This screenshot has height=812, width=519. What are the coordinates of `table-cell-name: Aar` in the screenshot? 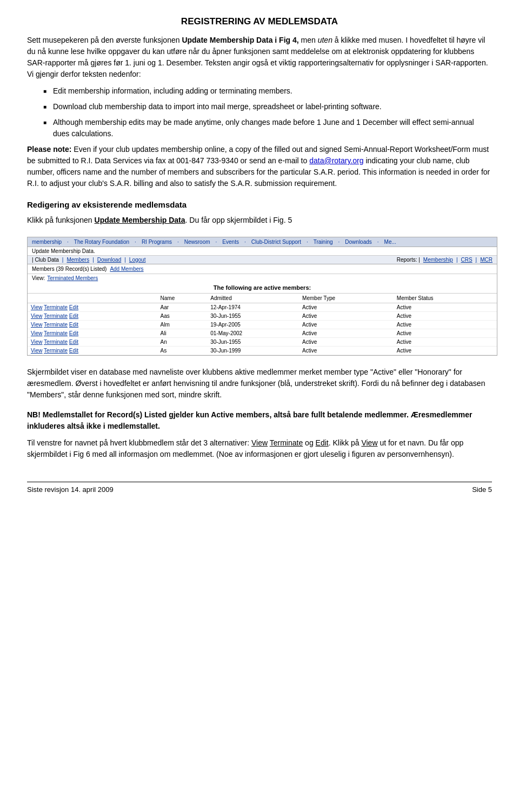 It's located at (183, 307).